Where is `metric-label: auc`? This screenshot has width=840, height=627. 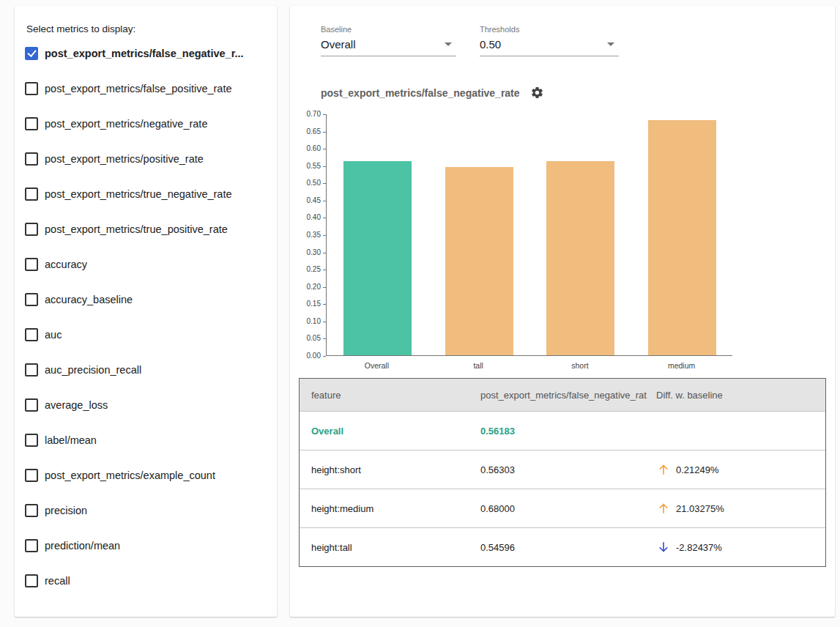
metric-label: auc is located at coordinates (53, 335).